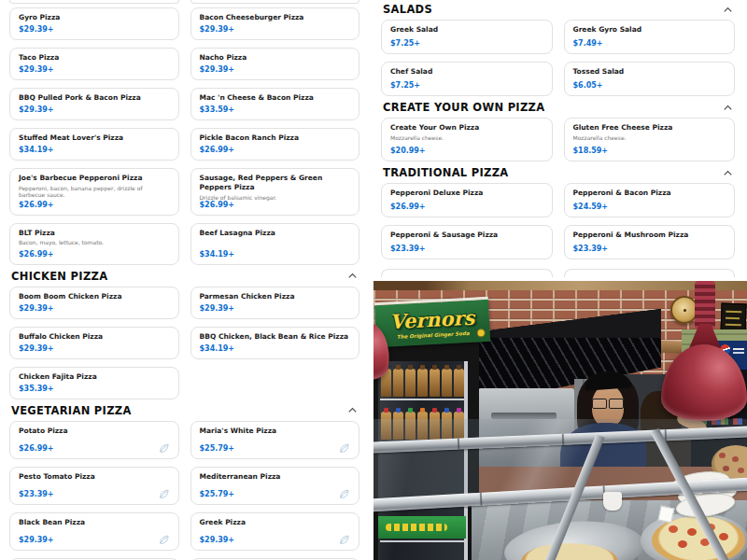 The height and width of the screenshot is (560, 747). Describe the element at coordinates (275, 431) in the screenshot. I see `menu-item-name: Maria's White Pizza` at that location.